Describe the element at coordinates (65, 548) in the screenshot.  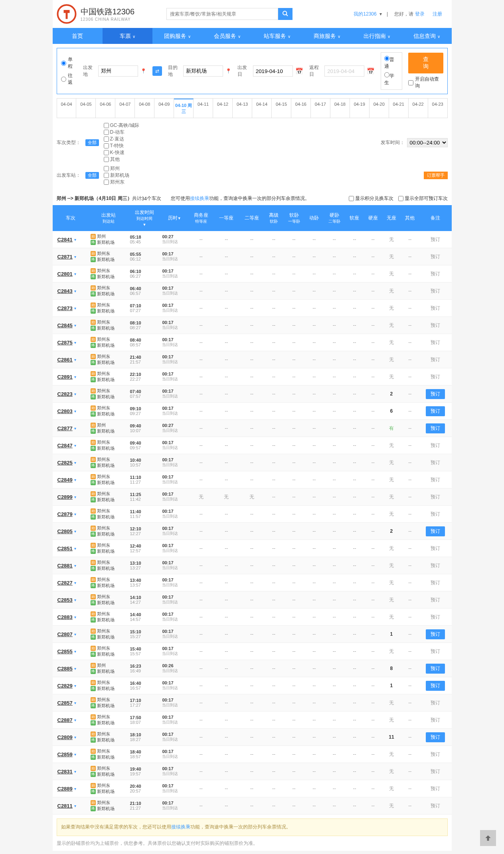
I see `train-number-link: C2851` at that location.